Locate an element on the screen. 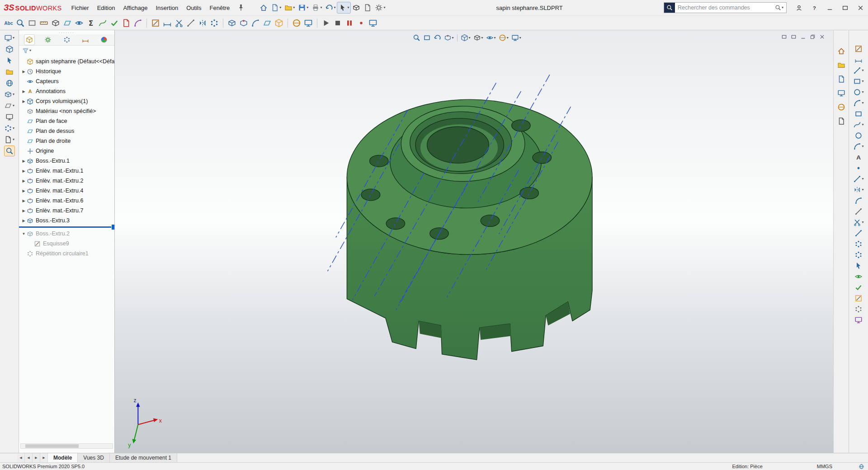  import-diagnostics-button is located at coordinates (126, 23).